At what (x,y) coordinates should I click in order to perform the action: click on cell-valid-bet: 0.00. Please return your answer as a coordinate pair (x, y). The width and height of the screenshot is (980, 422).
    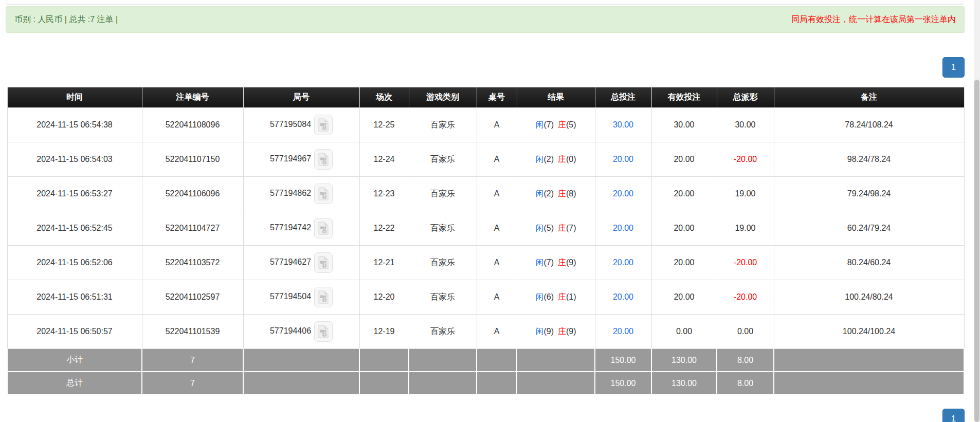
    Looking at the image, I should click on (684, 332).